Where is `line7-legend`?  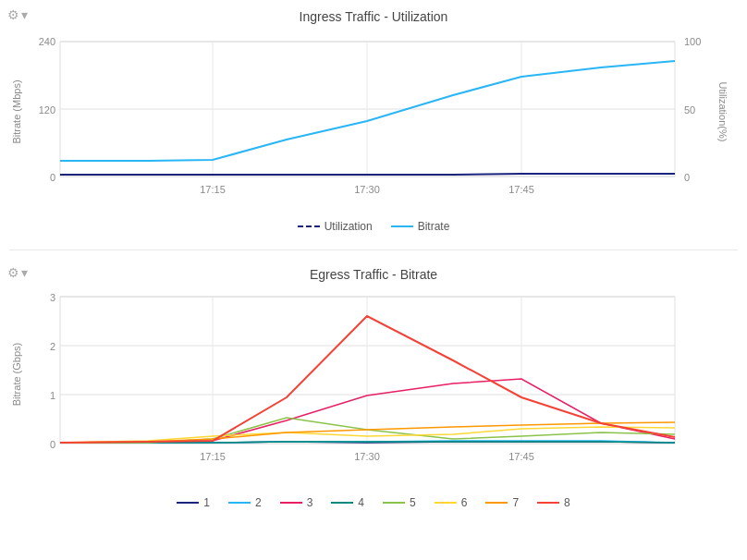 line7-legend is located at coordinates (496, 503).